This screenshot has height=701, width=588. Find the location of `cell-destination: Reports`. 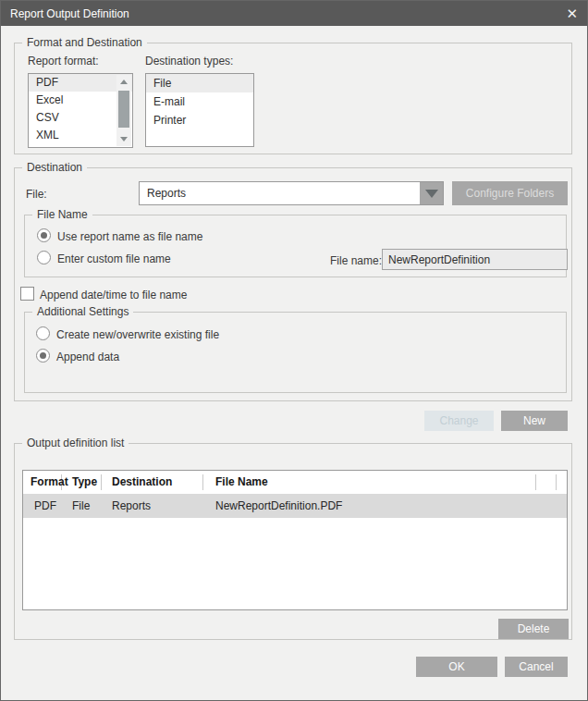

cell-destination: Reports is located at coordinates (153, 506).